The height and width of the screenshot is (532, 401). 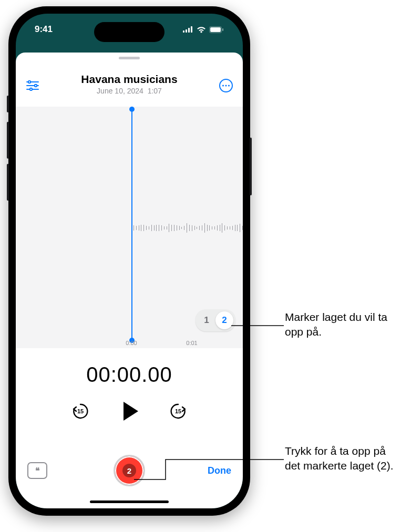 What do you see at coordinates (226, 86) in the screenshot?
I see `ellipsis-circle-icon` at bounding box center [226, 86].